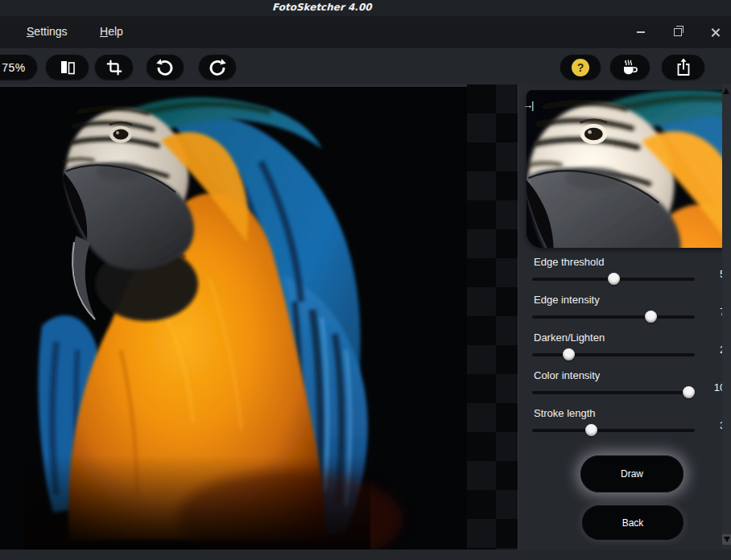 The image size is (731, 560). What do you see at coordinates (625, 388) in the screenshot?
I see `slider-row: Color intensity 100%` at bounding box center [625, 388].